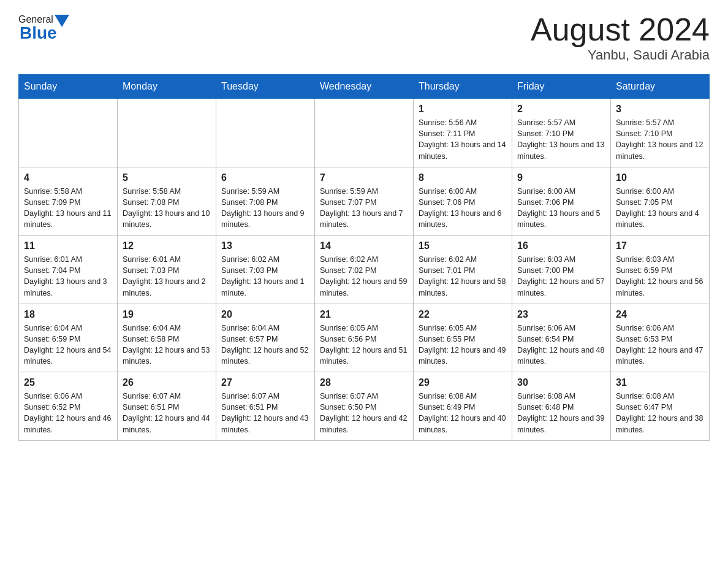 The image size is (728, 563). I want to click on day-number: 17, so click(660, 246).